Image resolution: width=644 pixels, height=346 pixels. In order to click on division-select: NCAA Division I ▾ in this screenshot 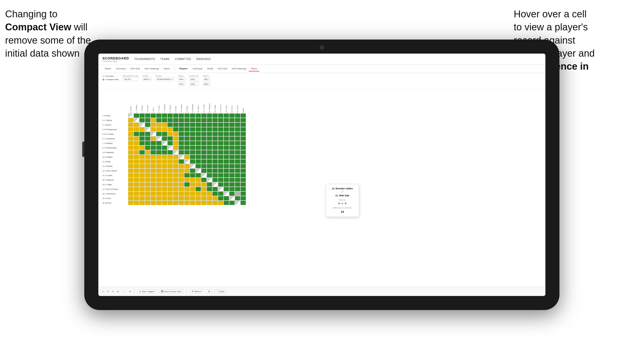, I will do `click(165, 79)`.